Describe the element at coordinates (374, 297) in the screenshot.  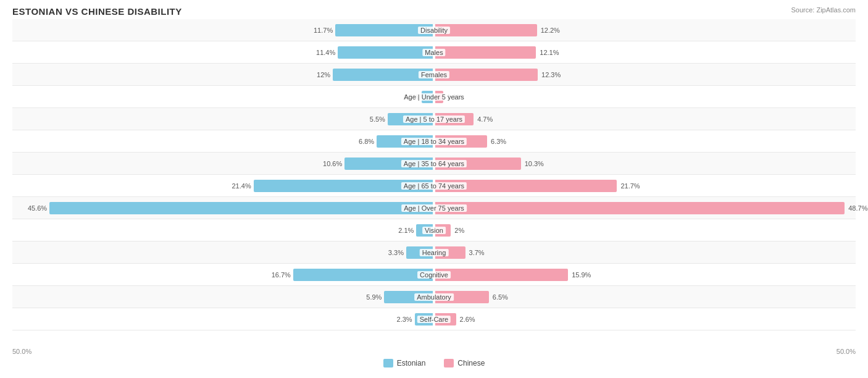
I see `estonian-value: 5.9%` at that location.